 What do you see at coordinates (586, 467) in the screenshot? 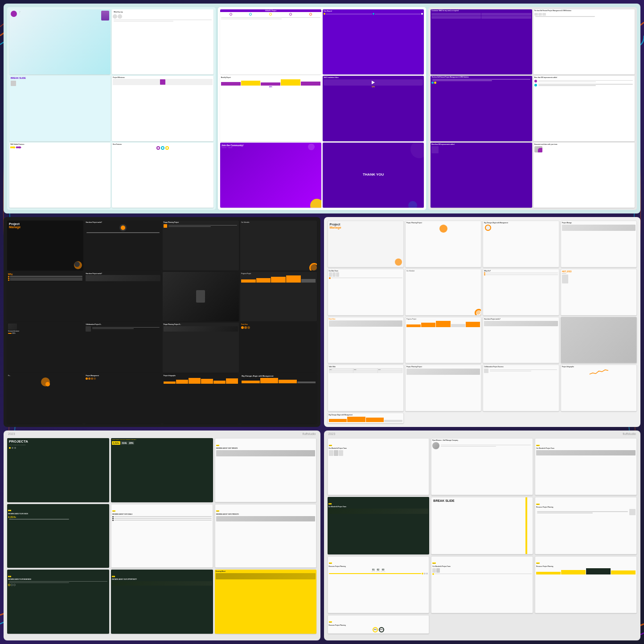
I see `slide-wonderful-team-right: NEXT Our Wonderful Project Team` at bounding box center [586, 467].